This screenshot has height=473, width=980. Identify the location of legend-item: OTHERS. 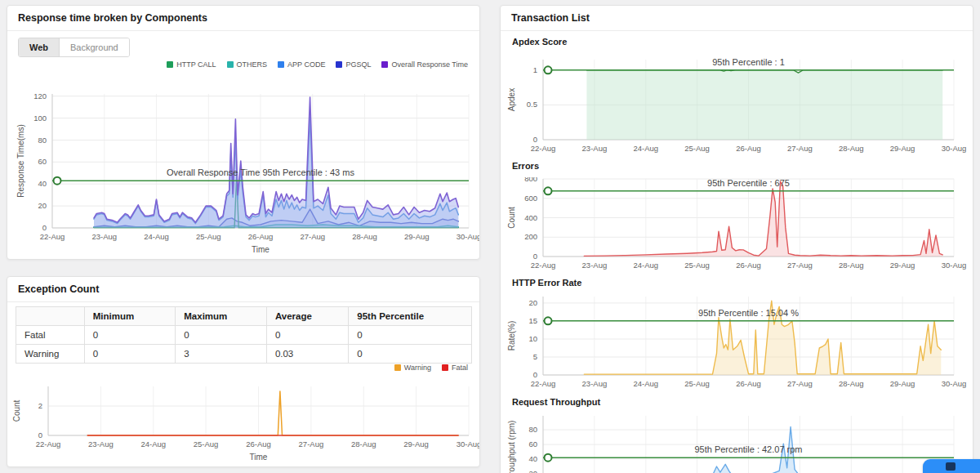
(247, 65).